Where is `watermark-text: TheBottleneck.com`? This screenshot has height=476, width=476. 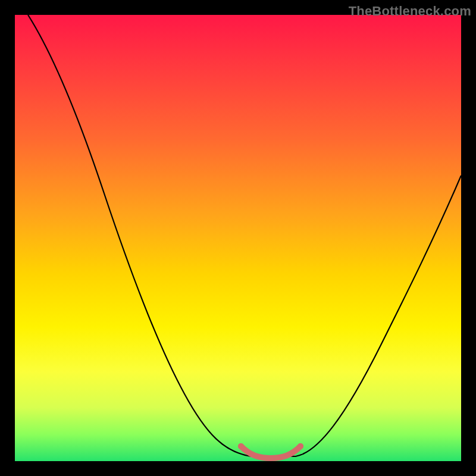 watermark-text: TheBottleneck.com is located at coordinates (410, 11).